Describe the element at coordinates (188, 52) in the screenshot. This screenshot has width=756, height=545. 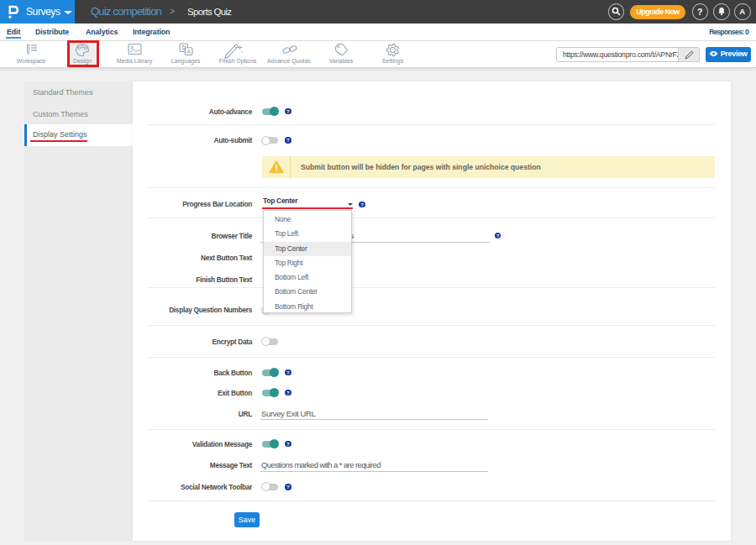
I see `svg-text: A` at that location.